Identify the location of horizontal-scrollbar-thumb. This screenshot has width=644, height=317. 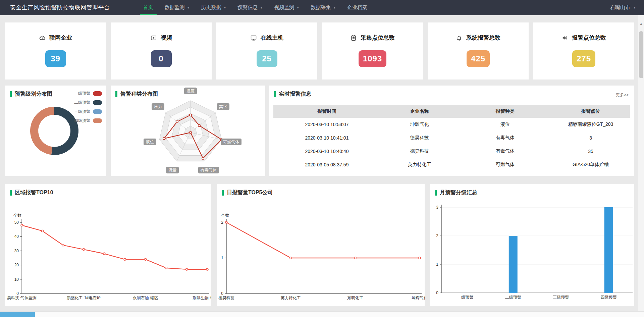
(17, 315).